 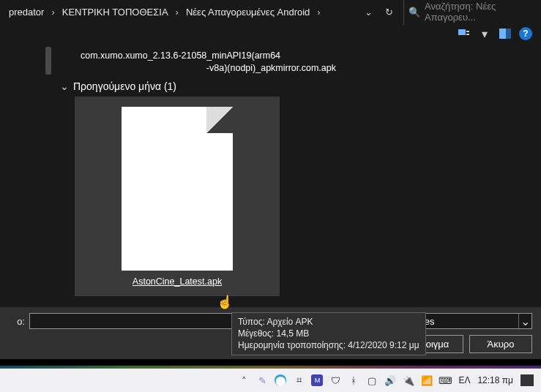 I want to click on preview-pane-icon, so click(x=505, y=34).